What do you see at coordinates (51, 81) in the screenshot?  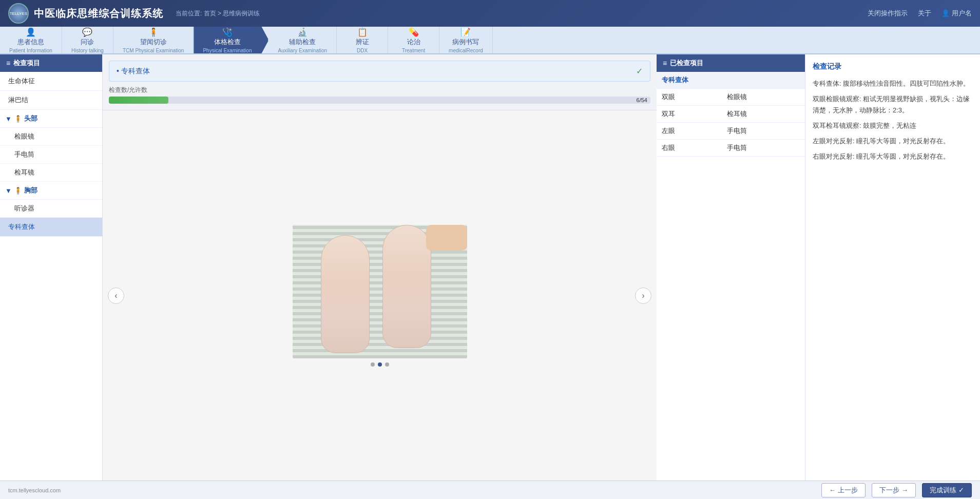 I see `menu-vital-signs: 生命体征` at bounding box center [51, 81].